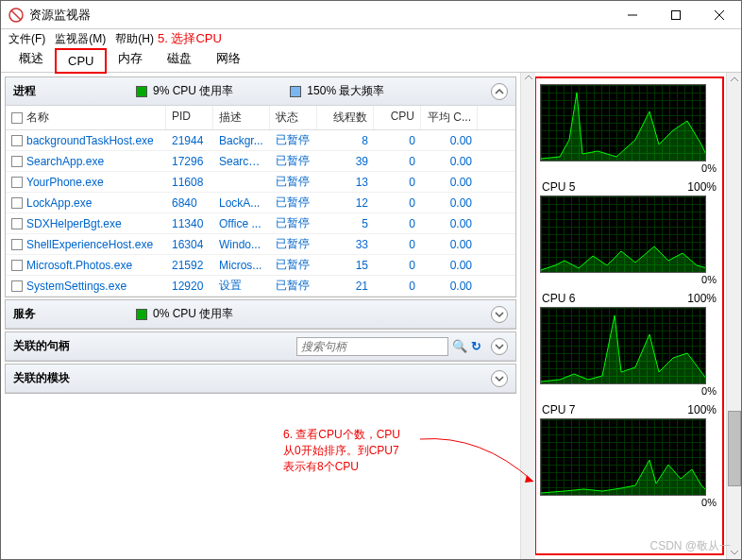 The image size is (742, 560). What do you see at coordinates (346, 265) in the screenshot?
I see `process-threads: 15` at bounding box center [346, 265].